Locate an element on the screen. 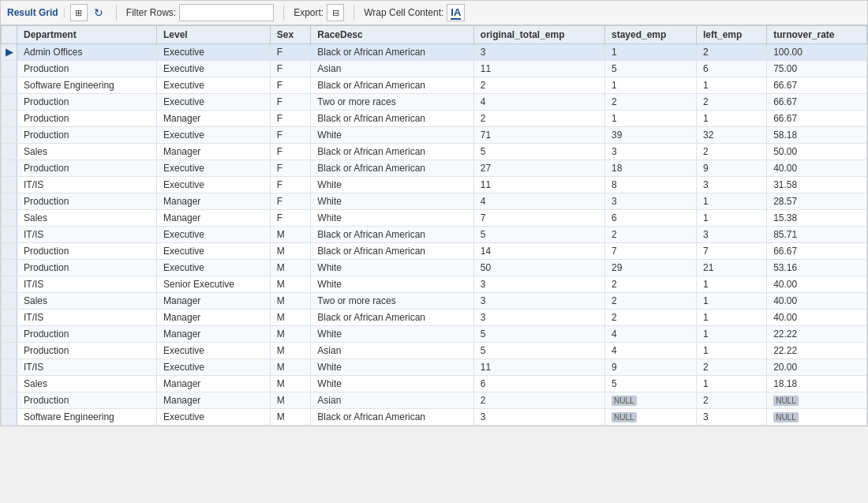 This screenshot has width=868, height=503. cell-turnover-rate: 53.16 is located at coordinates (817, 268).